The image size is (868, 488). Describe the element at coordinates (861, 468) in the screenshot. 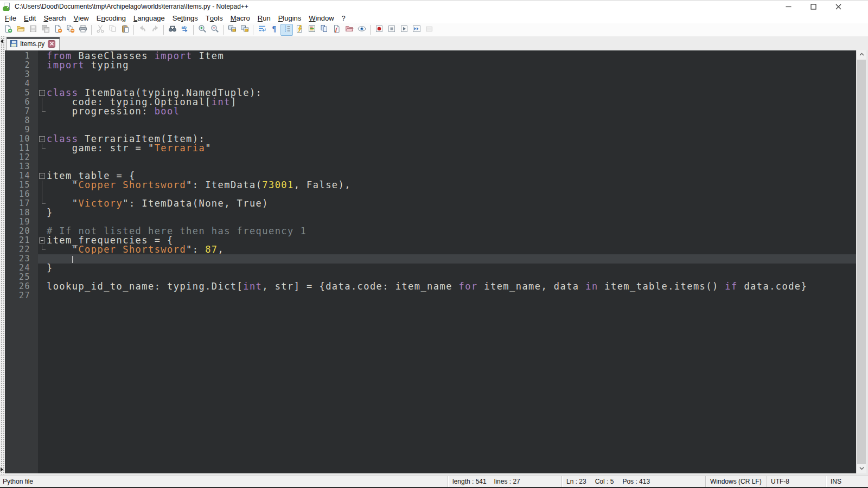

I see `scroll-down-button` at that location.